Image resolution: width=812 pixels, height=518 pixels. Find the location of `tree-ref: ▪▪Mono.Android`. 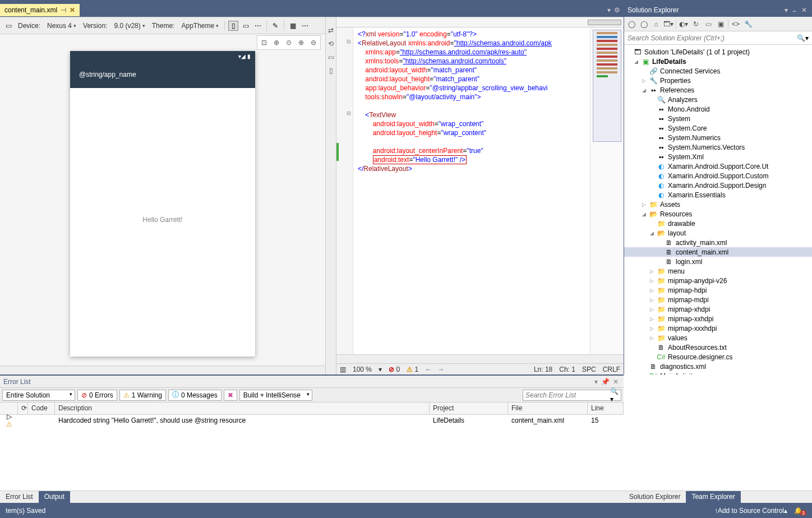

tree-ref: ▪▪Mono.Android is located at coordinates (718, 109).